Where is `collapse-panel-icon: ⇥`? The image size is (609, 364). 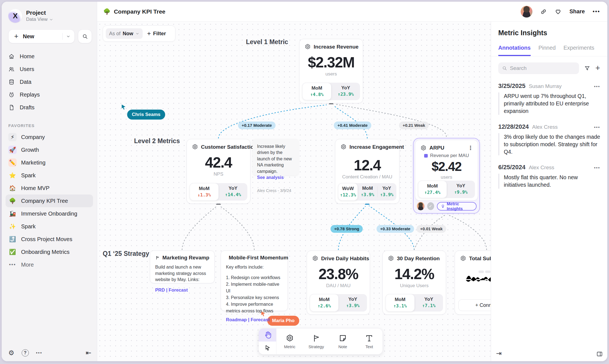 collapse-panel-icon: ⇥ is located at coordinates (499, 353).